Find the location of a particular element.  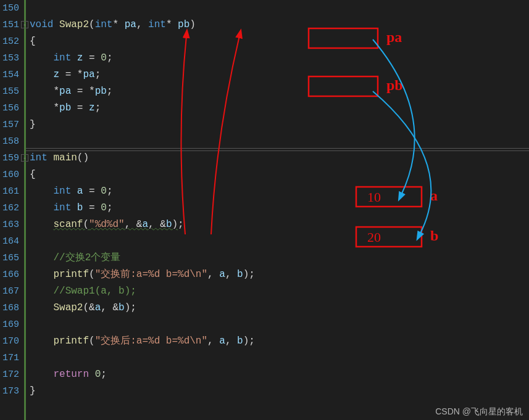

line-number: 154 is located at coordinates (11, 75).